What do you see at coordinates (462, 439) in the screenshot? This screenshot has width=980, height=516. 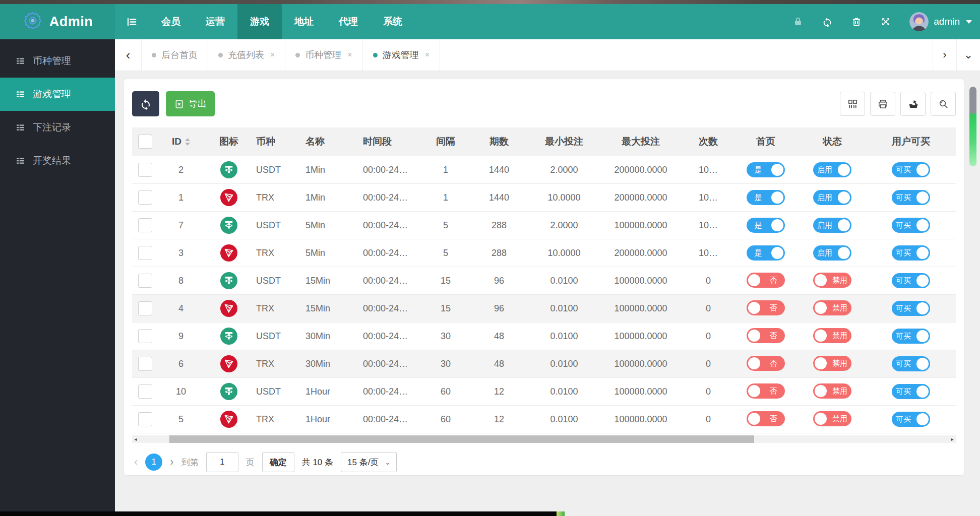 I see `hscroll-thumb` at bounding box center [462, 439].